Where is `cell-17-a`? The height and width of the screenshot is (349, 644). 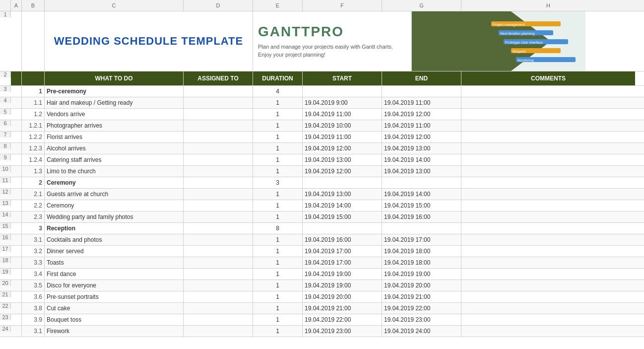
cell-17-a is located at coordinates (16, 251).